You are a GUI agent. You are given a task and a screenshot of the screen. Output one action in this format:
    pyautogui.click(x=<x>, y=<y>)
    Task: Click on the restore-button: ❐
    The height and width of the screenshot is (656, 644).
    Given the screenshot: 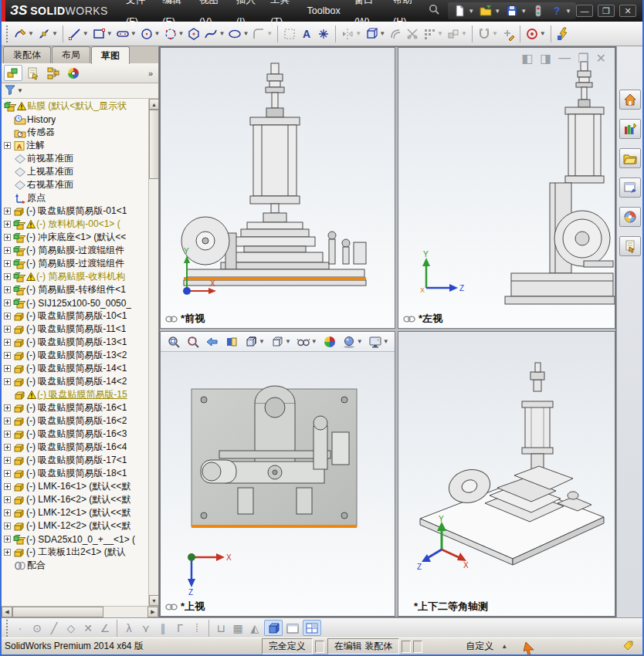 What is the action you would take?
    pyautogui.click(x=606, y=11)
    